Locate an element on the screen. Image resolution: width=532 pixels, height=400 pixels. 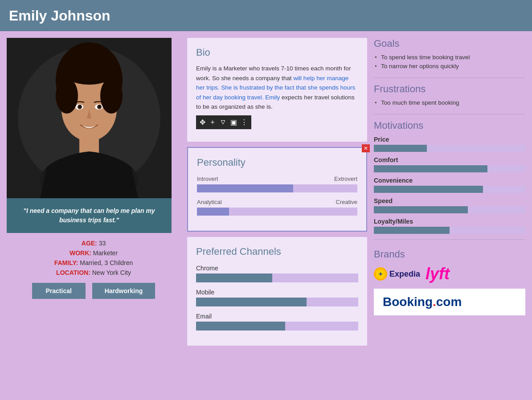
lyft-wordmark: lyft is located at coordinates (438, 273).